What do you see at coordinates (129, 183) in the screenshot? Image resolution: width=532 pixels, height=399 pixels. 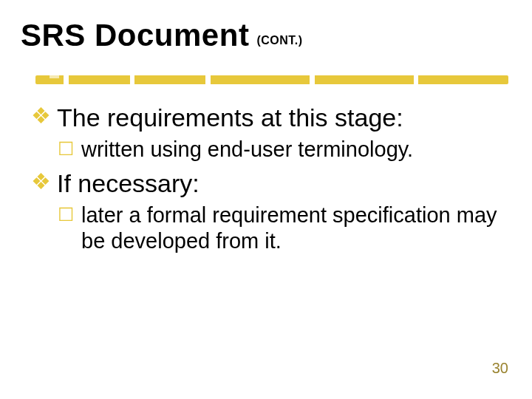 I see `list-item-text: If necessary:` at bounding box center [129, 183].